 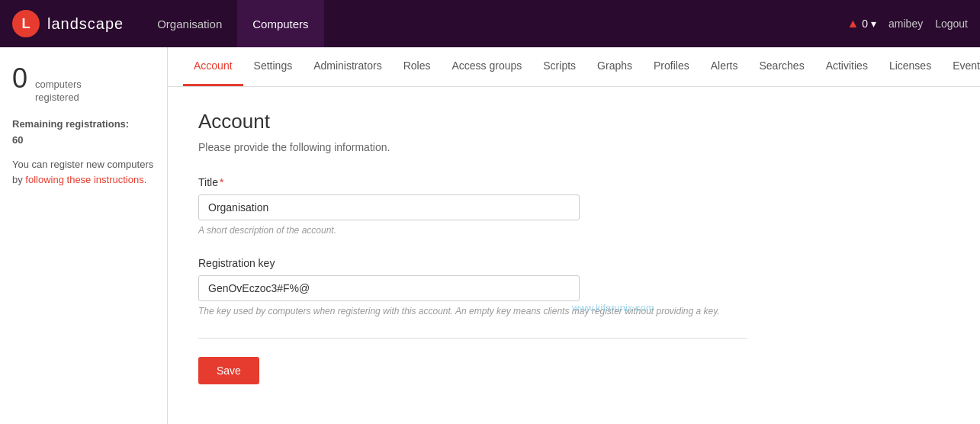 What do you see at coordinates (229, 371) in the screenshot?
I see `save-button: Save` at bounding box center [229, 371].